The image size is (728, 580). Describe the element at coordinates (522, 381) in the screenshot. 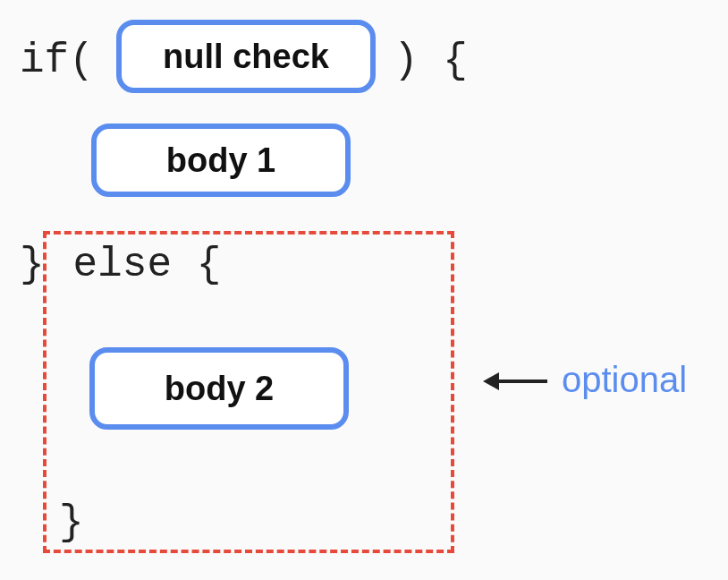

I see `arrow-line` at that location.